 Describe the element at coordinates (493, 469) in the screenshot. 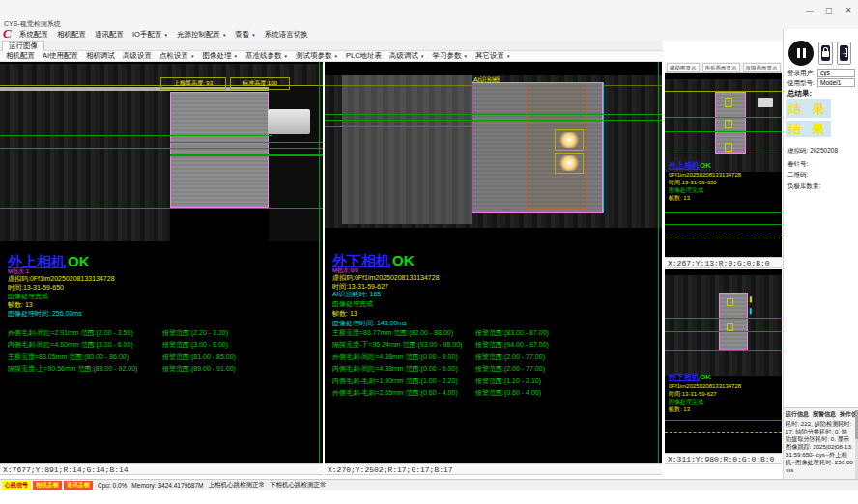

I see `middle-coordinate-bar: X:270;Y:2502;R:17;G:17;B:17` at that location.